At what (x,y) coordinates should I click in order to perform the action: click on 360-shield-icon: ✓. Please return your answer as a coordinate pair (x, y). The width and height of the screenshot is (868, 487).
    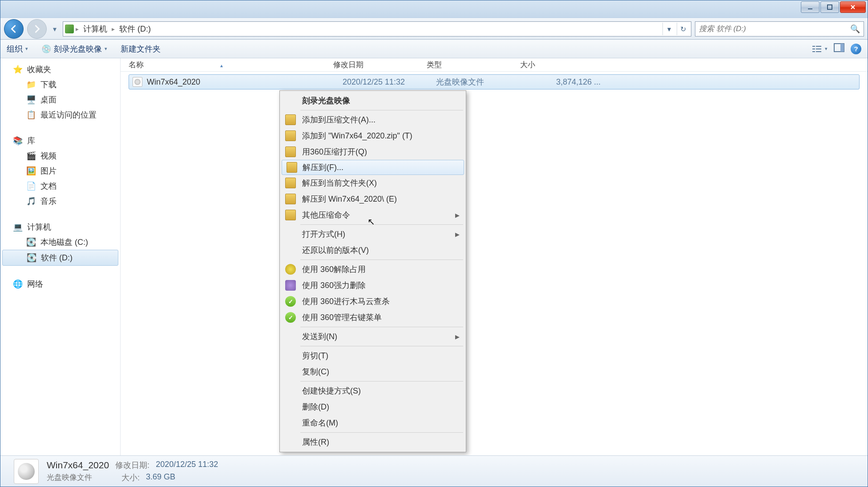
    Looking at the image, I should click on (291, 301).